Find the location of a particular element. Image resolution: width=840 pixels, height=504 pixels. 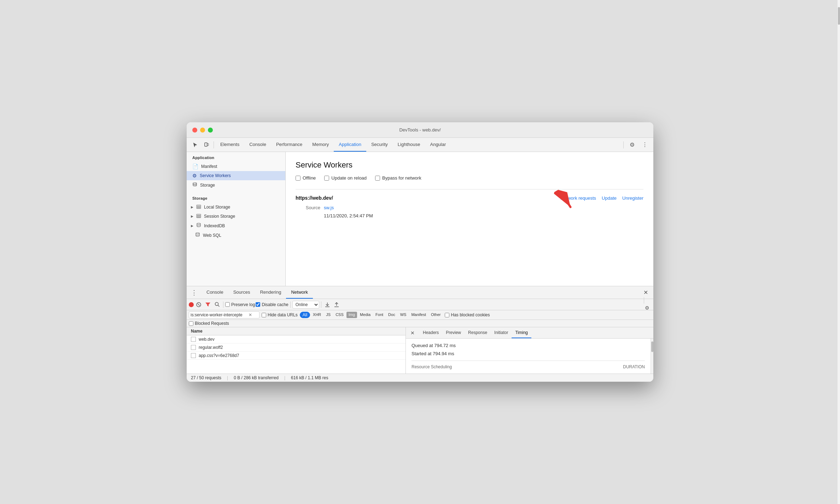

search-icon is located at coordinates (217, 305).